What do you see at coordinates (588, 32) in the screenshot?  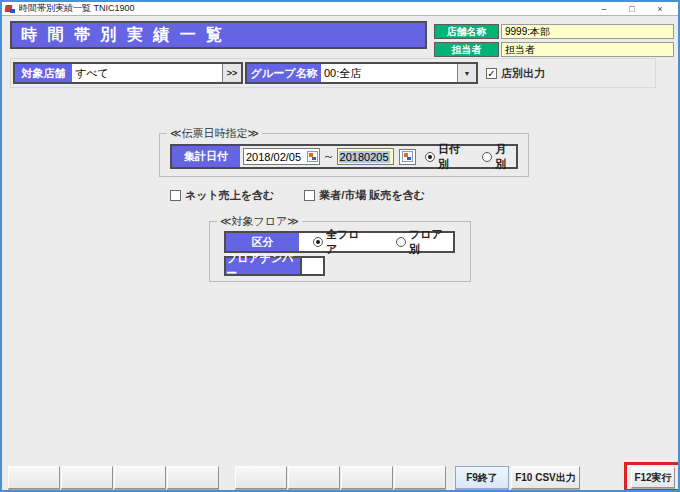 I see `store-name-value: 9999:本部` at bounding box center [588, 32].